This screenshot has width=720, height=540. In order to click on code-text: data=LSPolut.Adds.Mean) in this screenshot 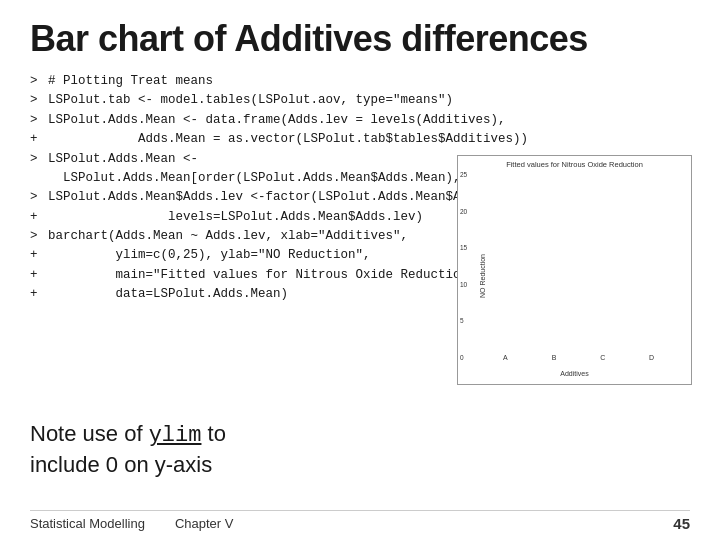, I will do `click(168, 294)`.